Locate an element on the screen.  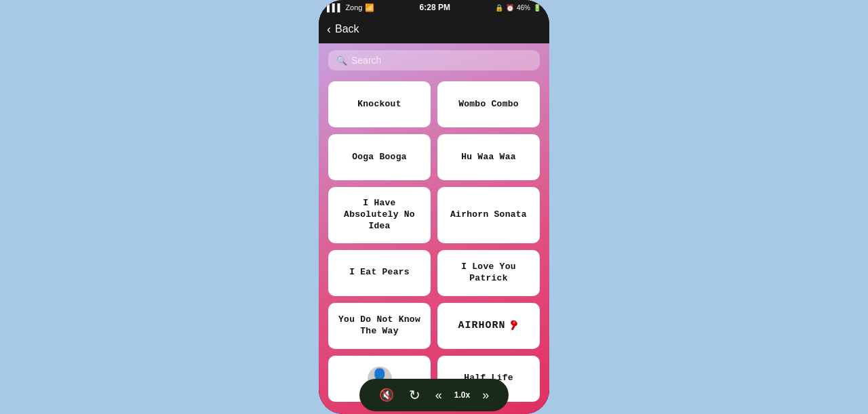
alarm-icon: ⏰ is located at coordinates (510, 8).